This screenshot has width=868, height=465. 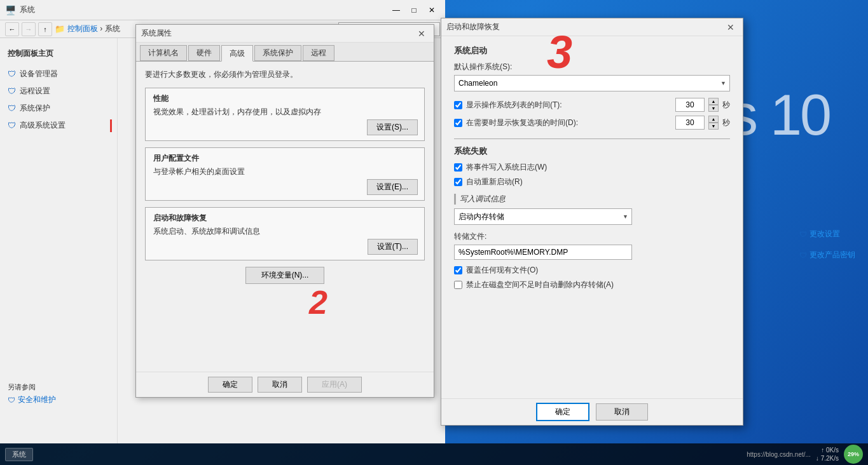 I want to click on taskbar-left: 系统, so click(x=19, y=455).